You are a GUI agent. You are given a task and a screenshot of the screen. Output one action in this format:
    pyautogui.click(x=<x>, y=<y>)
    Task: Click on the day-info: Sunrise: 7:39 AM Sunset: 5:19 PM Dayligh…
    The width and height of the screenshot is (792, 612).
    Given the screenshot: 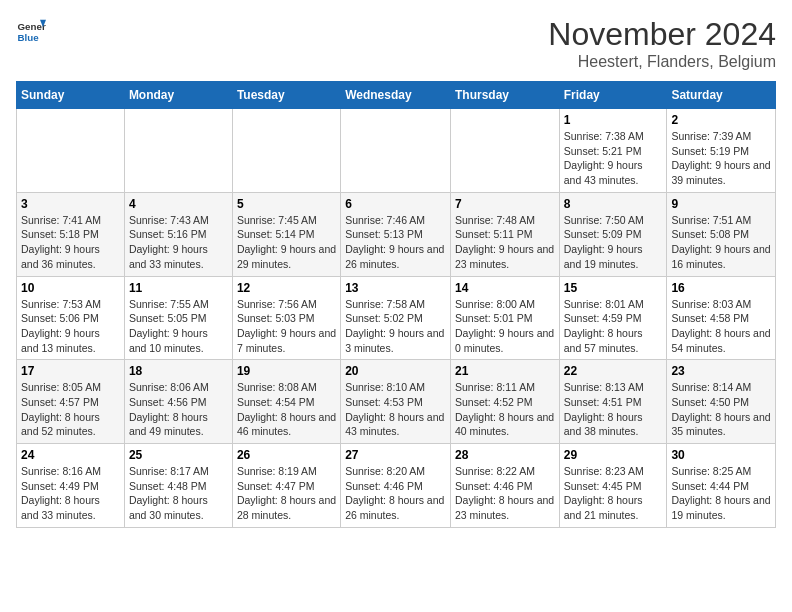 What is the action you would take?
    pyautogui.click(x=721, y=158)
    